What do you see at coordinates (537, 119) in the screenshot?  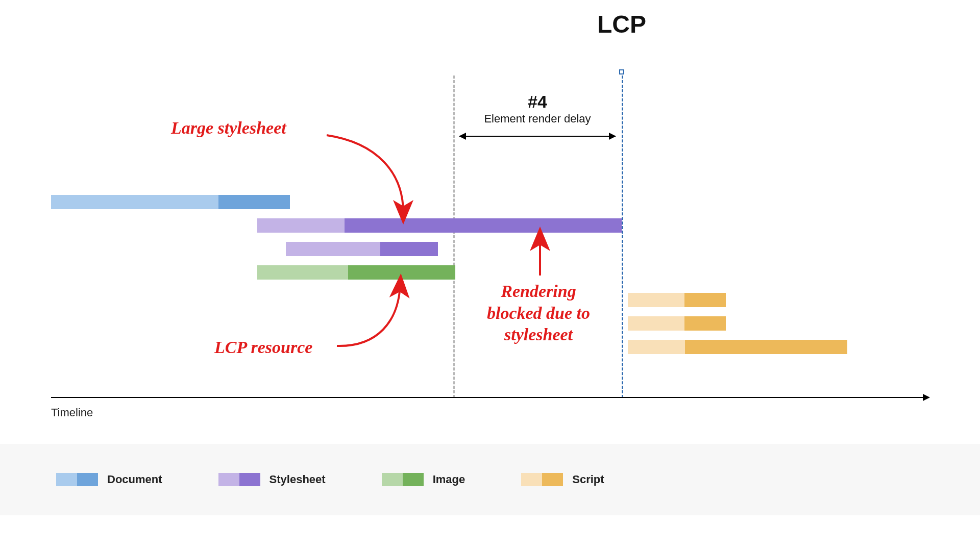 I see `phase-label: Element render delay` at bounding box center [537, 119].